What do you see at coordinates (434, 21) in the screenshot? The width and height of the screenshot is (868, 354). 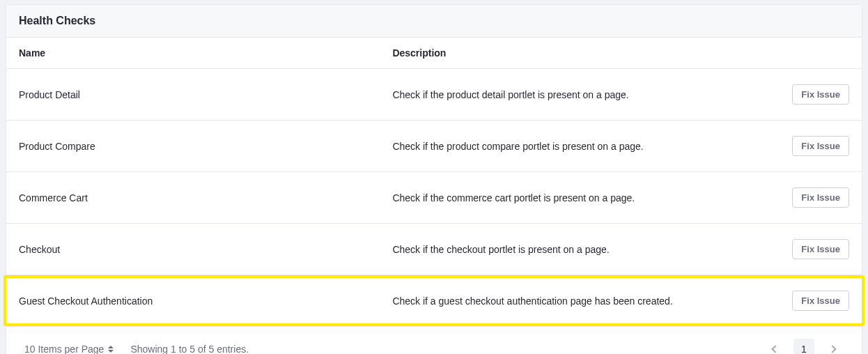 I see `card-header: Health Checks` at bounding box center [434, 21].